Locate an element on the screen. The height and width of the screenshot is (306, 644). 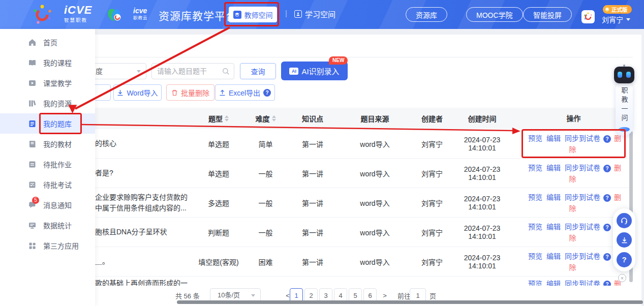
row-type: 判断题 is located at coordinates (219, 232).